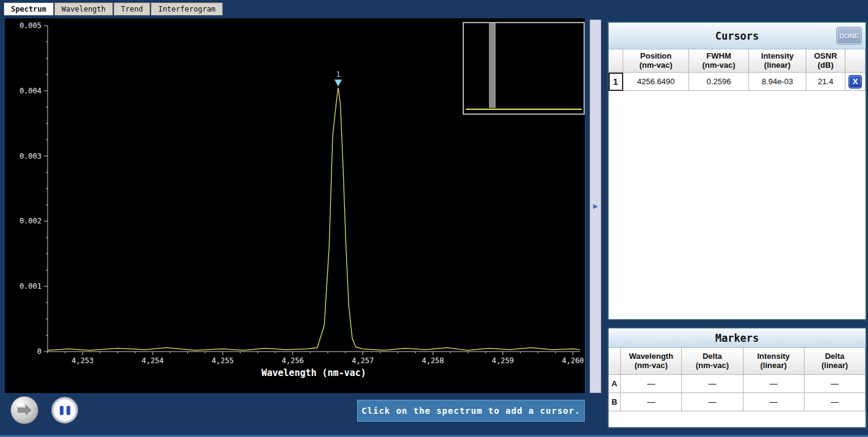 This screenshot has height=437, width=868. What do you see at coordinates (737, 378) in the screenshot?
I see `markers-panel: Markers Wavelength (nm-vac) Delta (nm-va…` at bounding box center [737, 378].